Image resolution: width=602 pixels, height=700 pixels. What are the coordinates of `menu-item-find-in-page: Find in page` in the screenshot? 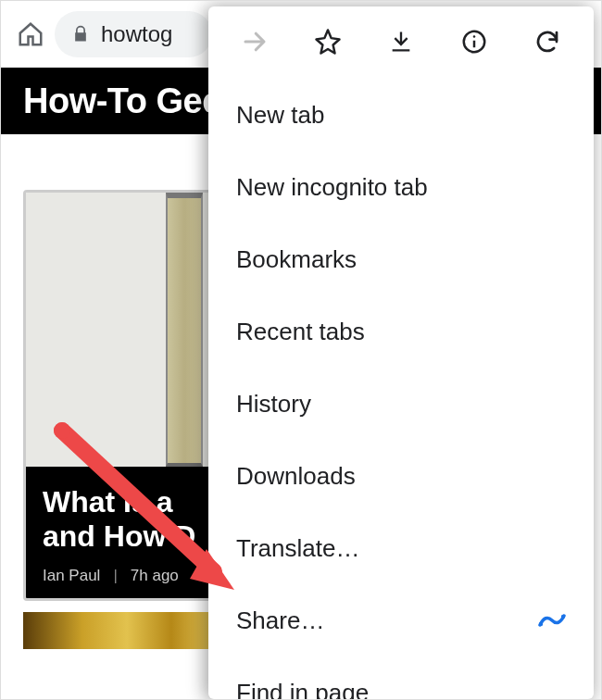 It's located at (401, 678).